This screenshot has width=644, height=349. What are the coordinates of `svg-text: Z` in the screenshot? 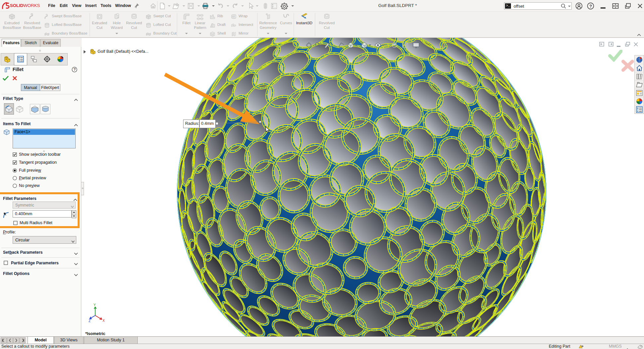 It's located at (90, 321).